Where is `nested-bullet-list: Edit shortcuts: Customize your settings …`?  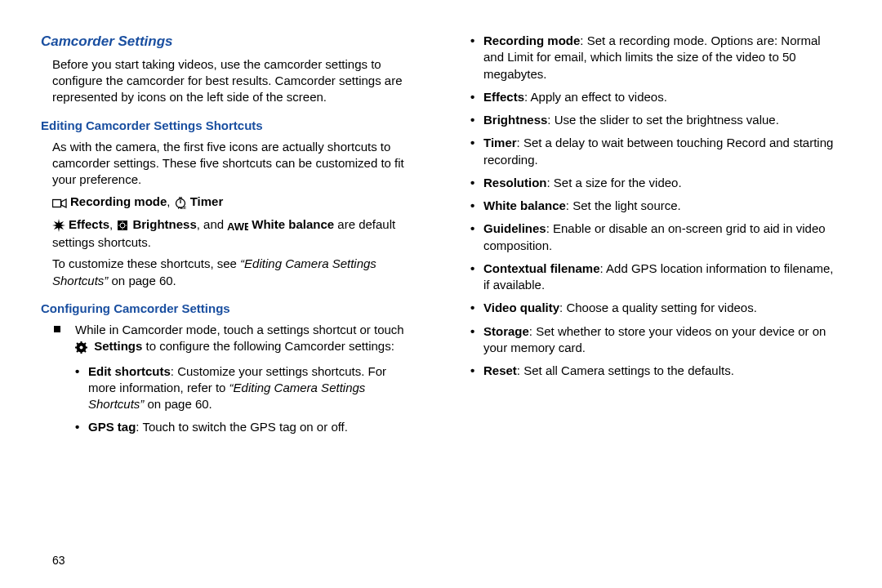
nested-bullet-list: Edit shortcuts: Customize your settings … is located at coordinates (246, 400).